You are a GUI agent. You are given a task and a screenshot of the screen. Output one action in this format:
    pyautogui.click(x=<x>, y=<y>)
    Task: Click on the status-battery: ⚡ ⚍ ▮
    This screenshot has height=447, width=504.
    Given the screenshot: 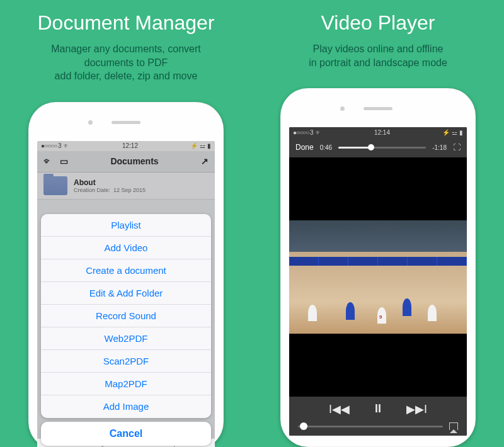 What is the action you would take?
    pyautogui.click(x=452, y=132)
    